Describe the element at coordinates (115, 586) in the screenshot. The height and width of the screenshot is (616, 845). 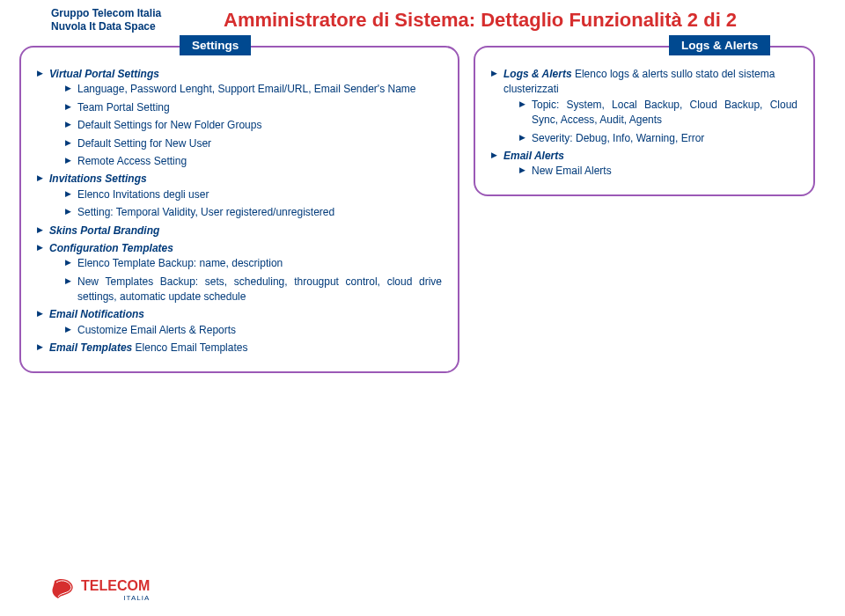
I see `footer-brand: TELECOM` at that location.